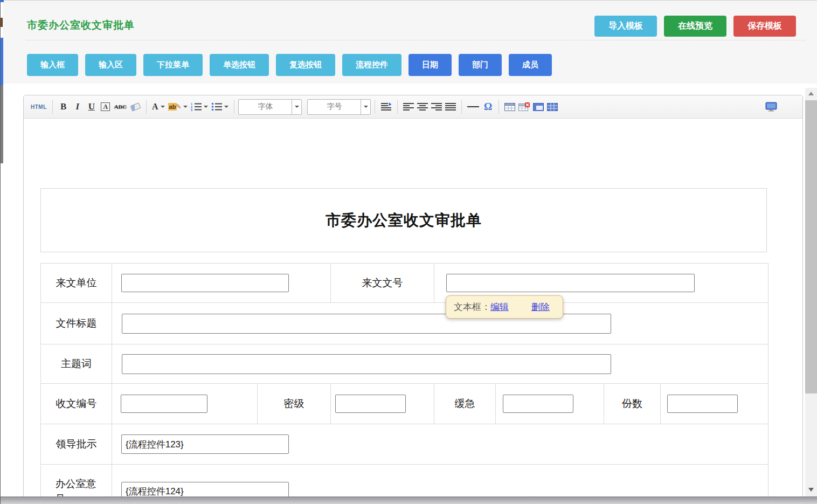 The height and width of the screenshot is (504, 817). I want to click on leader-comments-label: 领导批示, so click(77, 444).